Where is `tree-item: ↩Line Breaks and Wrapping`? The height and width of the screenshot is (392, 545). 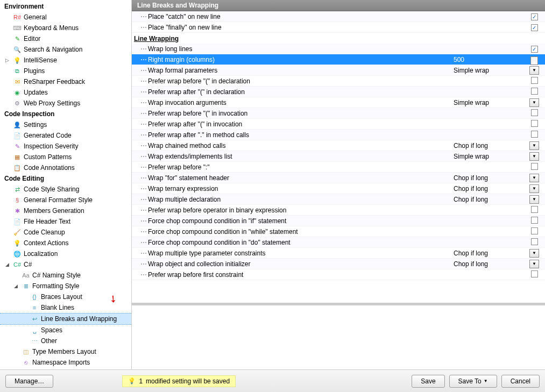
tree-item: ↩Line Breaks and Wrapping is located at coordinates (66, 319).